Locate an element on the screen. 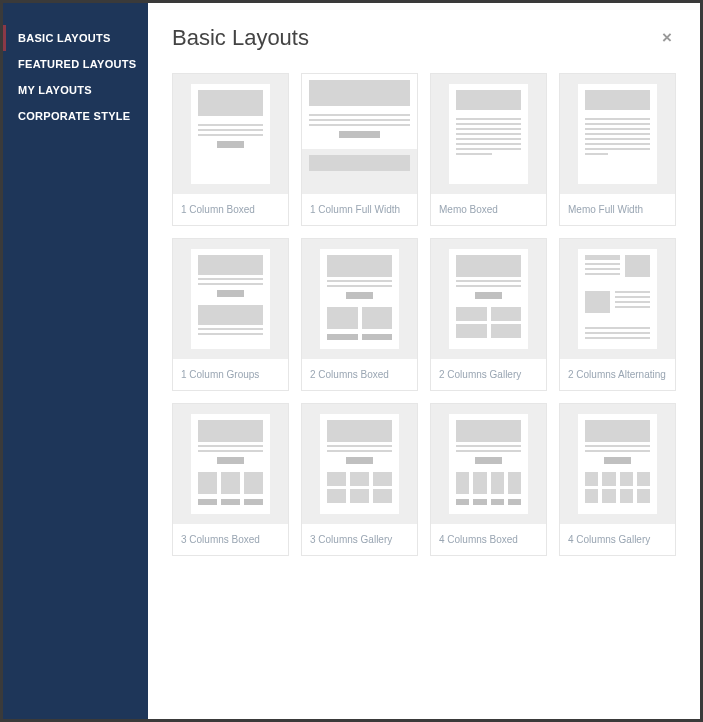 The image size is (703, 722). close-button: × is located at coordinates (667, 38).